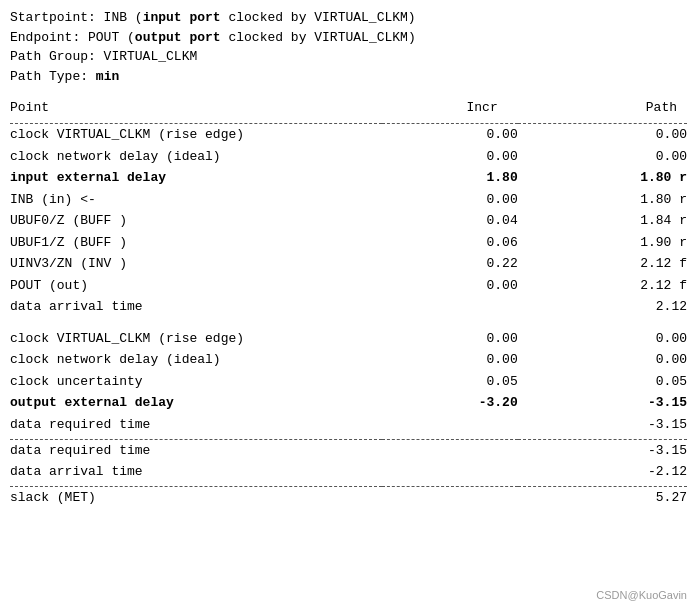 The image size is (697, 611). I want to click on table-row: output external delay-3.20-3.15, so click(348, 403).